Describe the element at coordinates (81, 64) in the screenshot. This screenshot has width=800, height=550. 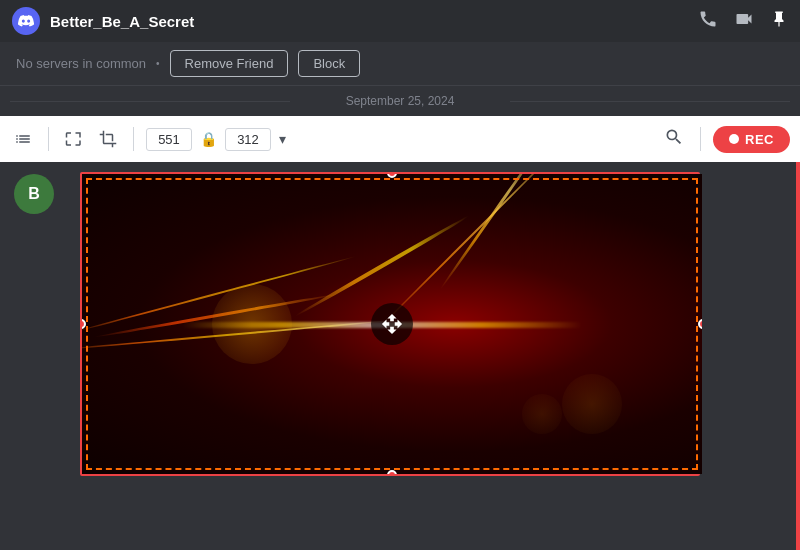
I see `no-servers-text: No servers in common` at that location.